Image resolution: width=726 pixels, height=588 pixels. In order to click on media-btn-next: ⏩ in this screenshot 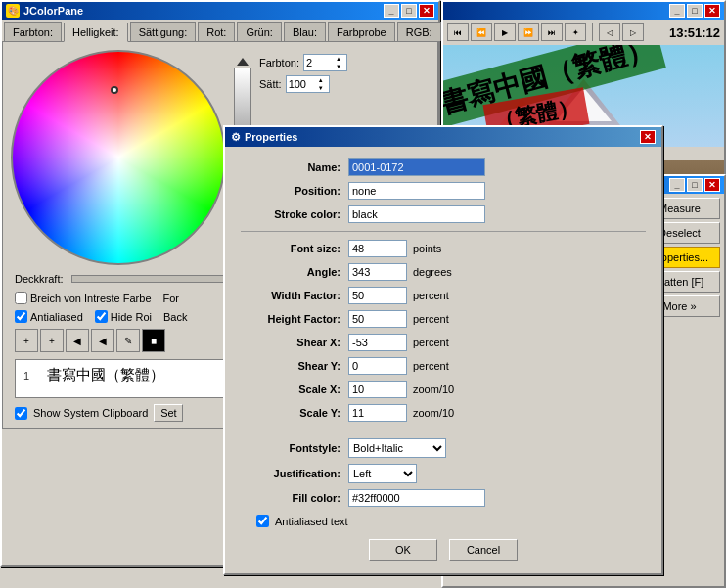, I will do `click(528, 32)`.